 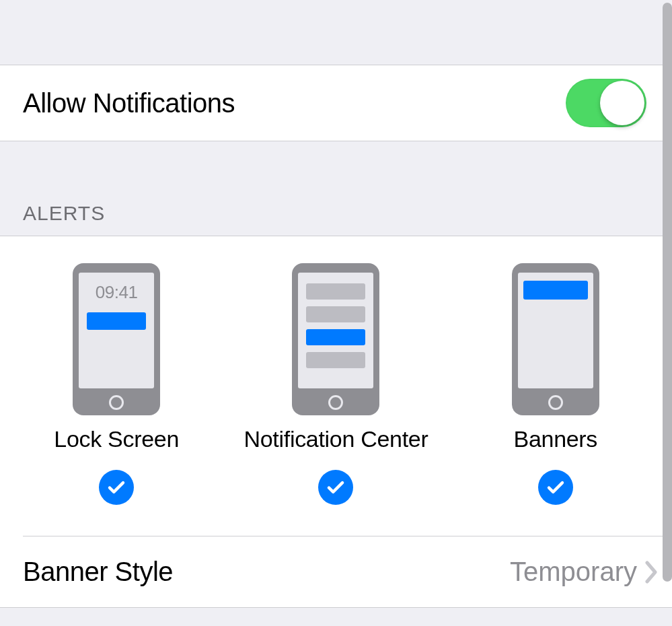 What do you see at coordinates (116, 331) in the screenshot?
I see `phone-screen: 09:41` at bounding box center [116, 331].